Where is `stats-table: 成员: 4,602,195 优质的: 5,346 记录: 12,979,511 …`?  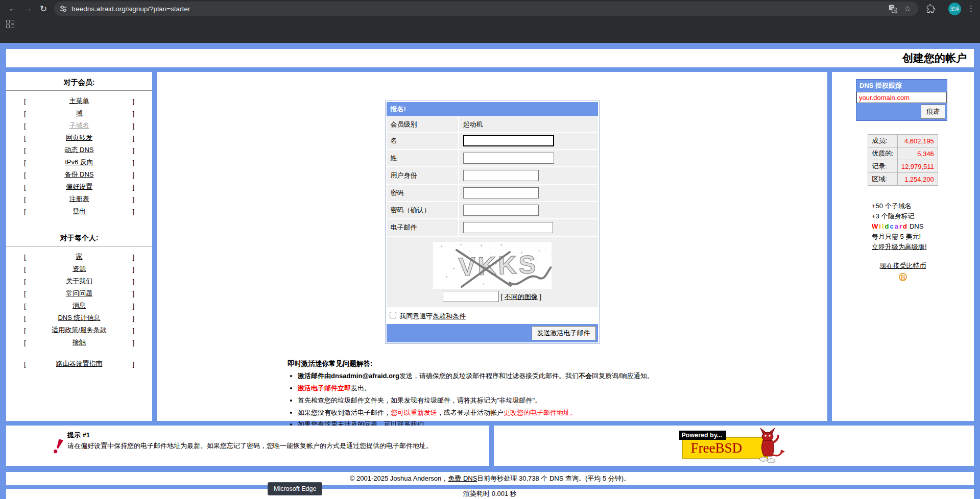 stats-table: 成员: 4,602,195 优质的: 5,346 记录: 12,979,511 … is located at coordinates (903, 160).